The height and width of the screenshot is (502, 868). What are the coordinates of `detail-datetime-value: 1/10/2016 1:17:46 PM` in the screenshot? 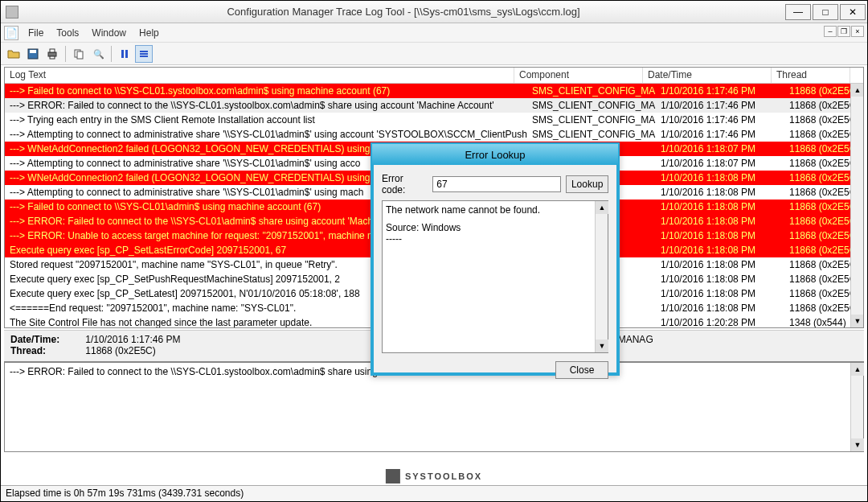 It's located at (133, 339).